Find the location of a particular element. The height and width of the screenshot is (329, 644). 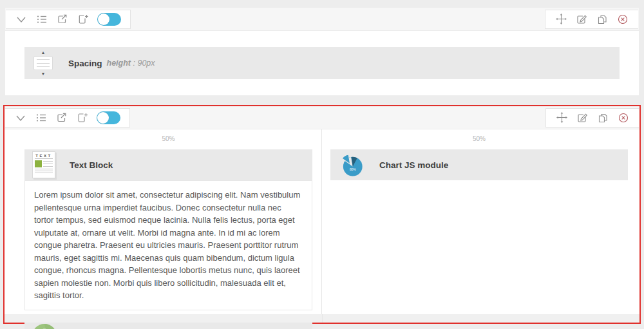

button-mouse-icon is located at coordinates (44, 326).